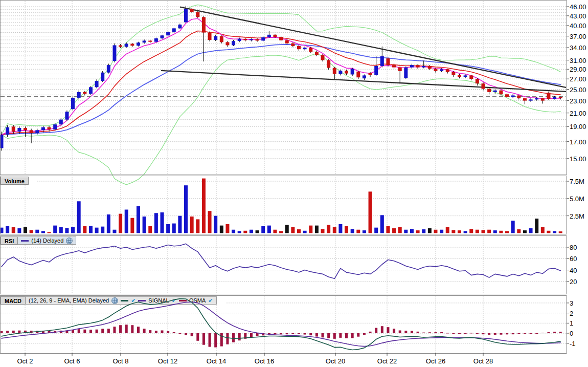 The height and width of the screenshot is (367, 588). What do you see at coordinates (578, 37) in the screenshot?
I see `svg-text: 37.00` at bounding box center [578, 37].